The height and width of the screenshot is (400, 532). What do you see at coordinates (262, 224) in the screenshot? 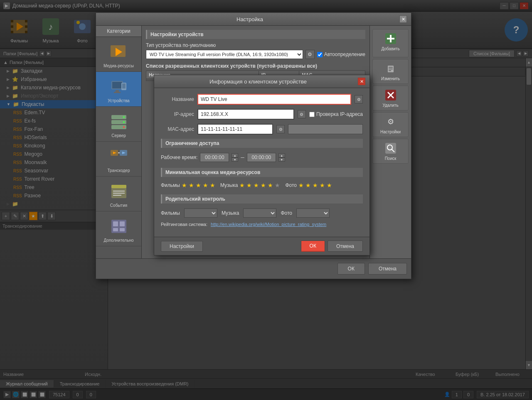
I see `rating-system-row: Рейтинговая система: http://en.wikipedia…` at bounding box center [262, 224].